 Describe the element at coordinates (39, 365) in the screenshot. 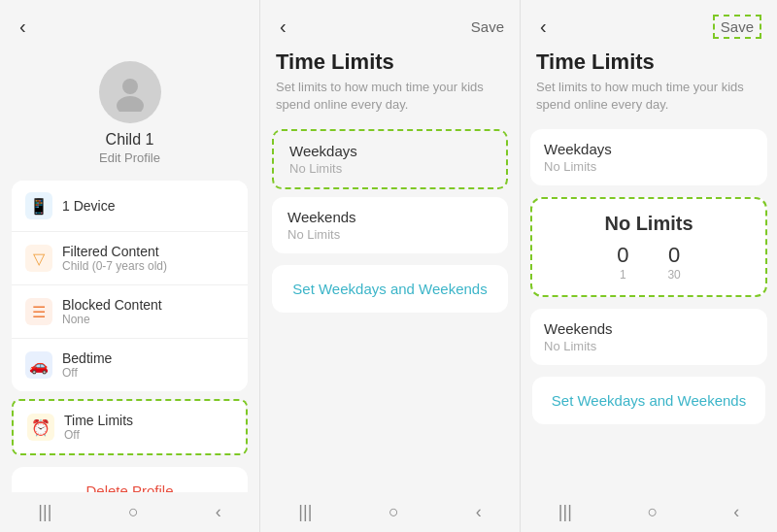

I see `bedtime-icon: 🚗` at that location.